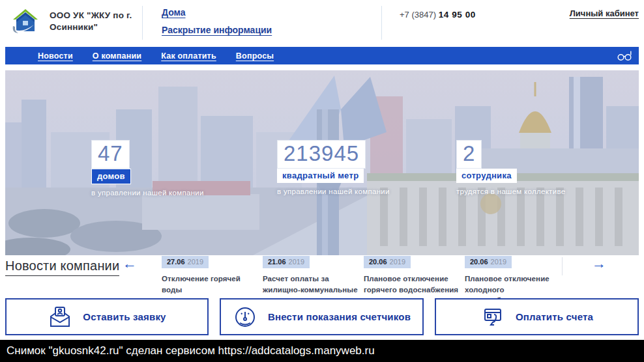 The height and width of the screenshot is (362, 644). Describe the element at coordinates (624, 56) in the screenshot. I see `accessibility-glasses-icon` at that location.